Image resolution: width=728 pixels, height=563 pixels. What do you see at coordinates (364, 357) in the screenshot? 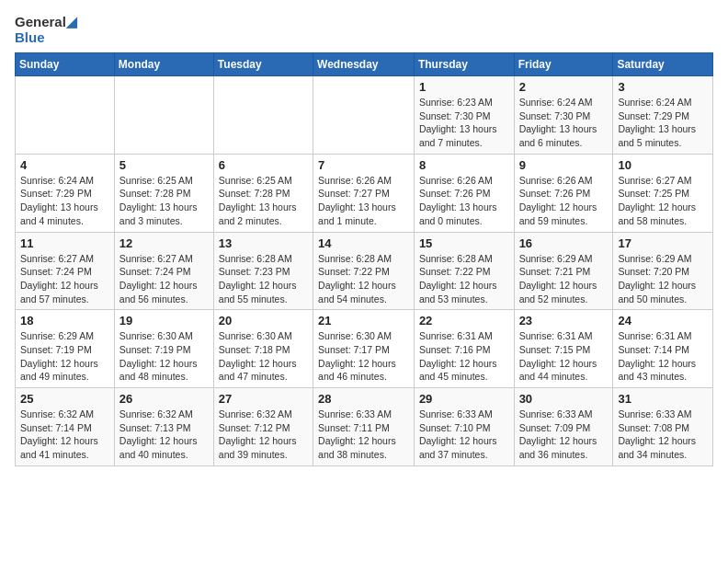
I see `day-info: Sunrise: 6:30 AMSunset: 7:17 PMDaylight:…` at bounding box center [364, 357].